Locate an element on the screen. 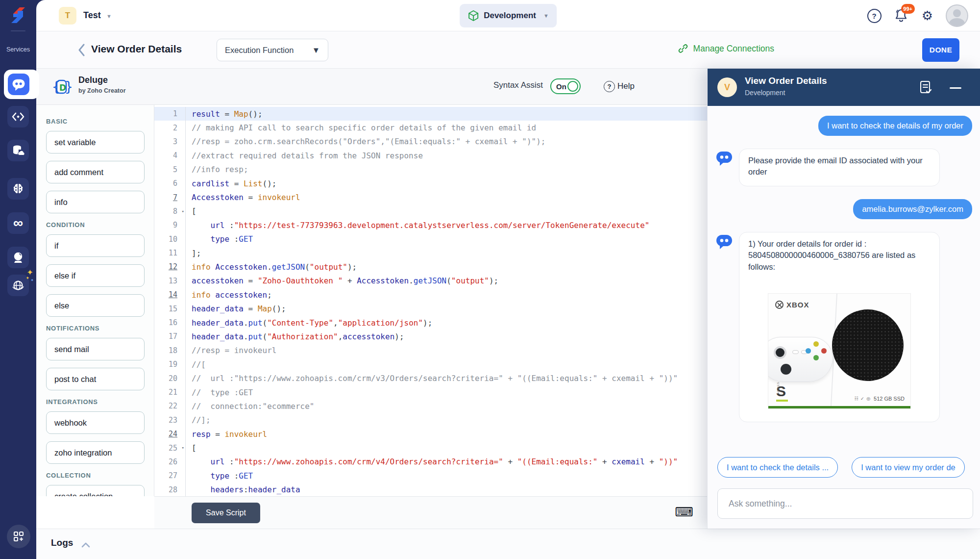  syntax-assist-toggle: On is located at coordinates (565, 86).